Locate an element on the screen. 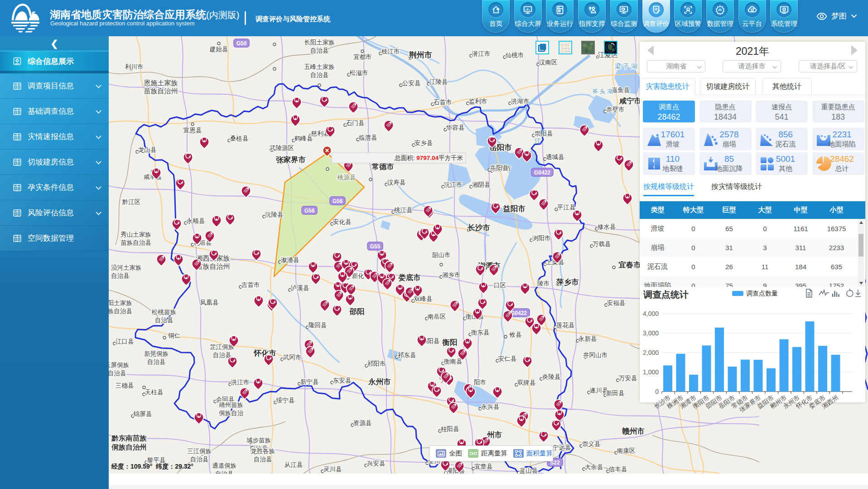 This screenshot has height=489, width=868. svg-text: 黔东南苗族 is located at coordinates (129, 438).